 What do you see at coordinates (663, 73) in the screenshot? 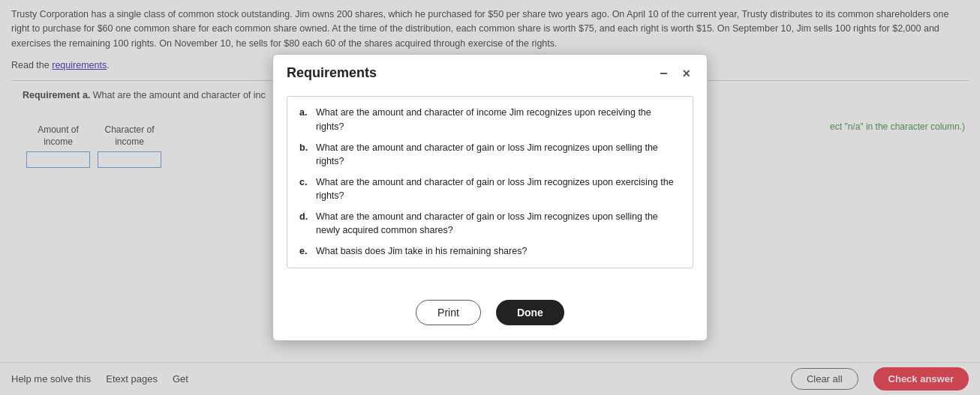
I see `modal-minimize-button: −` at bounding box center [663, 73].